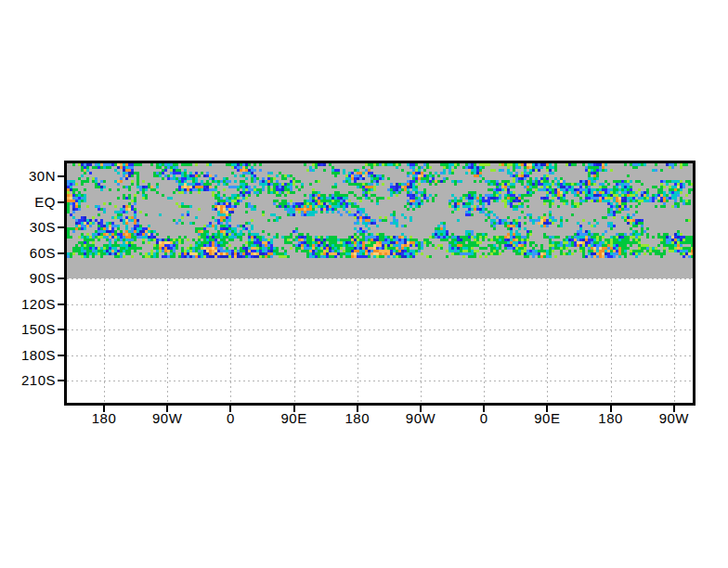  Describe the element at coordinates (29, 304) in the screenshot. I see `y-tick-label: 120S` at that location.